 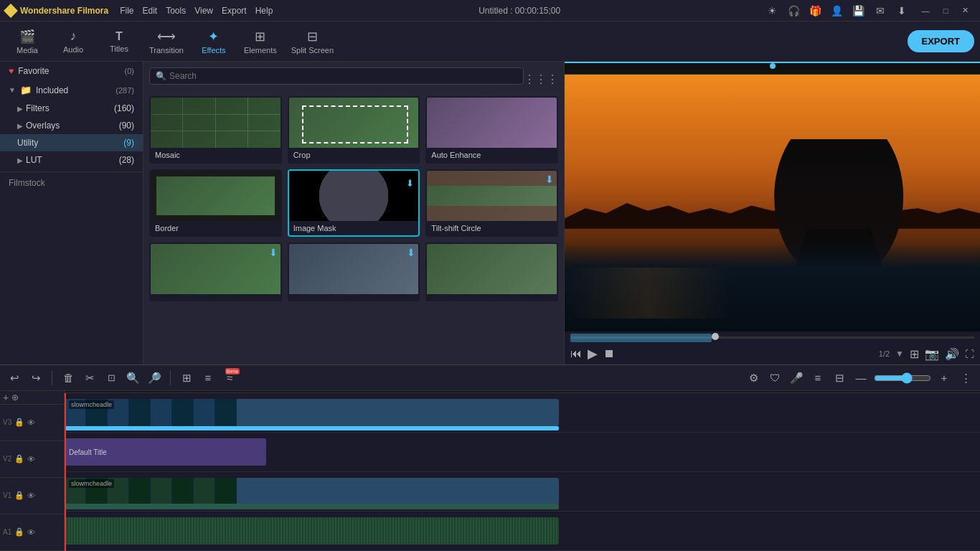 What do you see at coordinates (32, 496) in the screenshot?
I see `v1-eye-icon: 👁` at bounding box center [32, 496].